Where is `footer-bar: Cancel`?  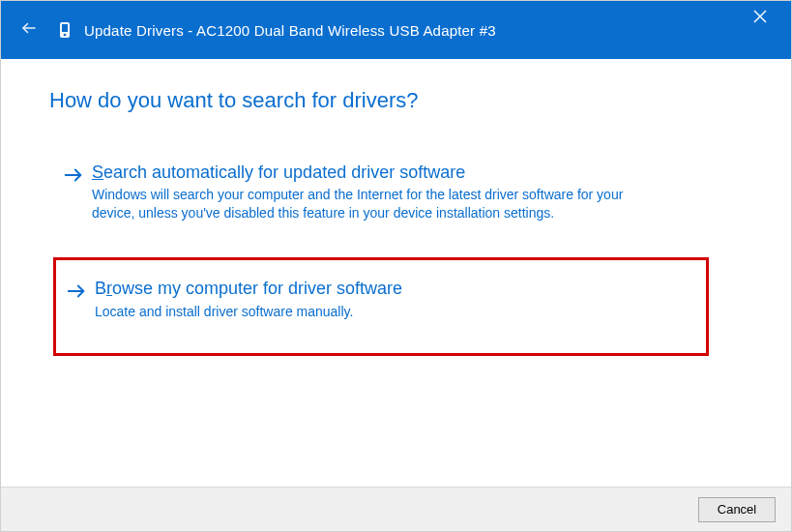 footer-bar: Cancel is located at coordinates (396, 509).